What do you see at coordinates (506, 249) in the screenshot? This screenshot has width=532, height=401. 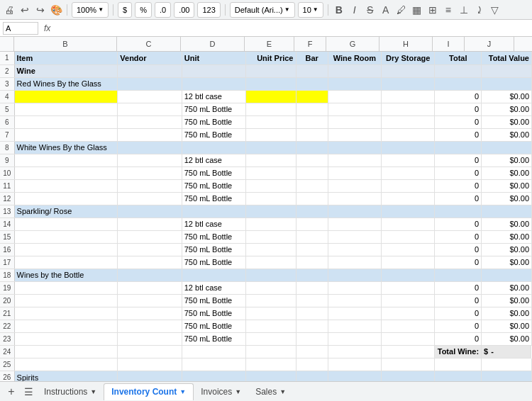 I see `cell-j16: $0.00` at bounding box center [506, 249].